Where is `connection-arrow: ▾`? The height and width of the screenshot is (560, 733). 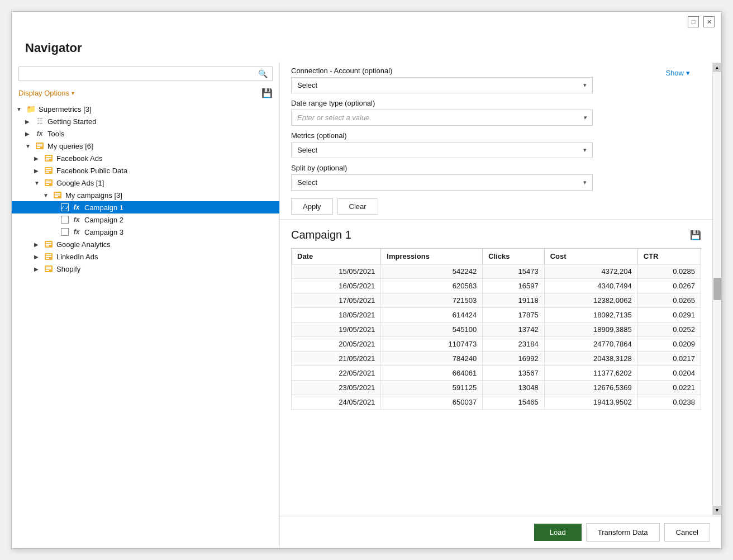 connection-arrow: ▾ is located at coordinates (585, 85).